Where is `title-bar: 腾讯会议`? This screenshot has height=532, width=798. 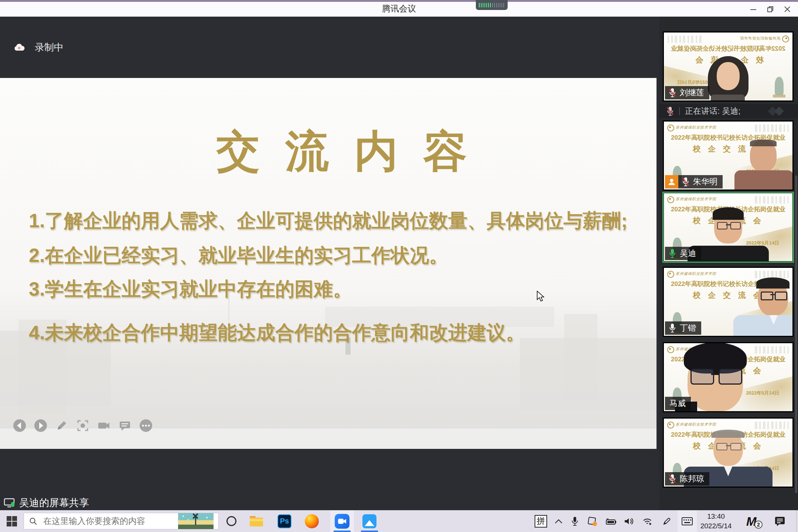
title-bar: 腾讯会议 is located at coordinates (399, 8).